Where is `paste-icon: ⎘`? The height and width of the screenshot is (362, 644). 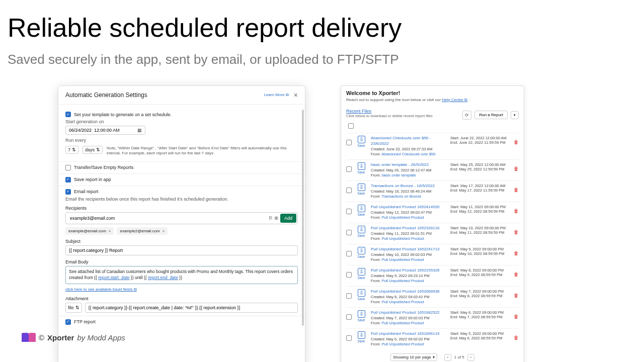 paste-icon: ⎘ is located at coordinates (271, 218).